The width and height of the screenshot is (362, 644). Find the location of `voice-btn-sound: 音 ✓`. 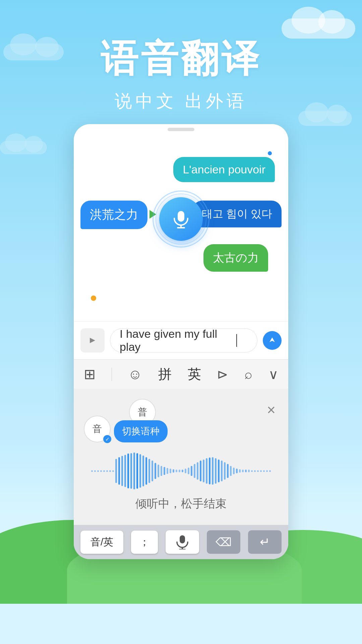

voice-btn-sound: 音 ✓ is located at coordinates (97, 429).